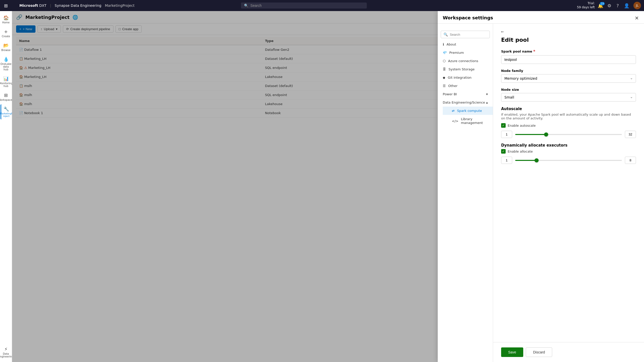  I want to click on nav-about: ℹ About, so click(465, 44).